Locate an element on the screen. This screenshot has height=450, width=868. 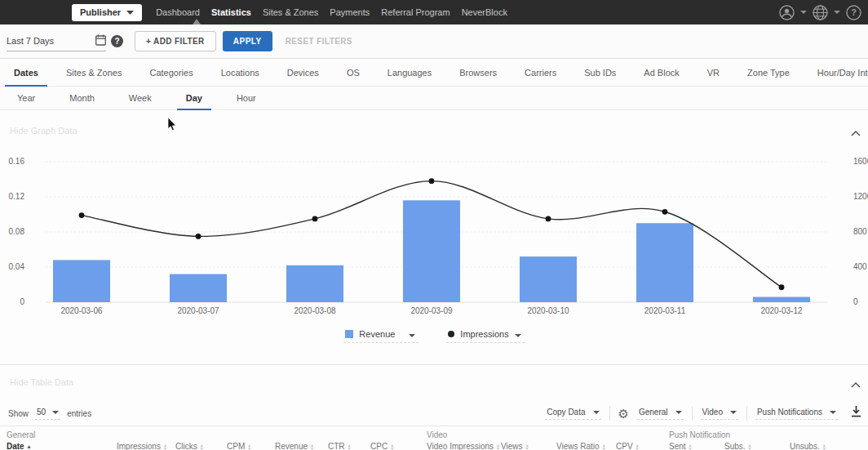
column-header-label: Subs. is located at coordinates (735, 446).